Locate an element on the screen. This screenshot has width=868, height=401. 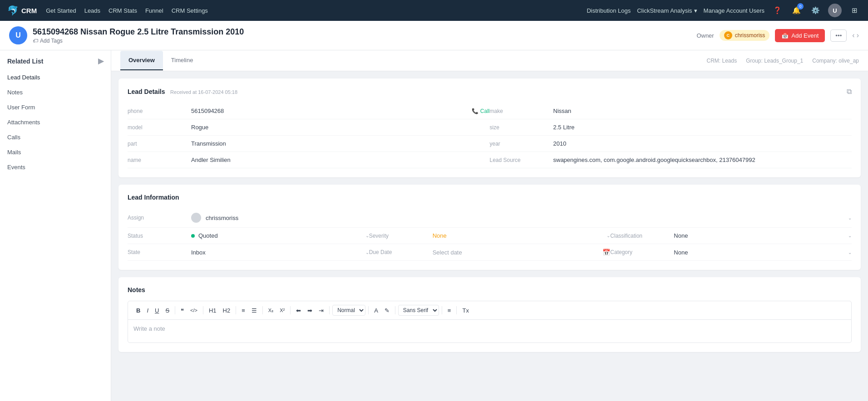
notification-badge: 0 is located at coordinates (800, 6).